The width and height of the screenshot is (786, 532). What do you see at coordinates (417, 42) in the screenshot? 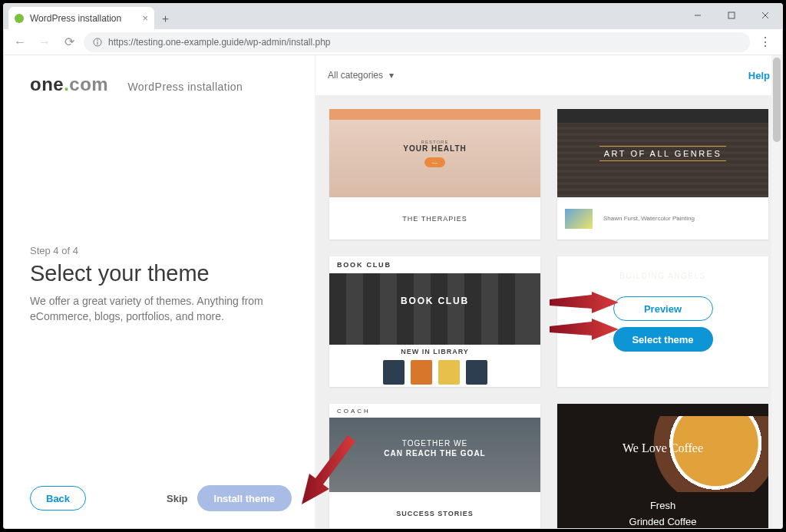
I see `address-bar: https://testing.one-example.guide/wp-adm…` at bounding box center [417, 42].